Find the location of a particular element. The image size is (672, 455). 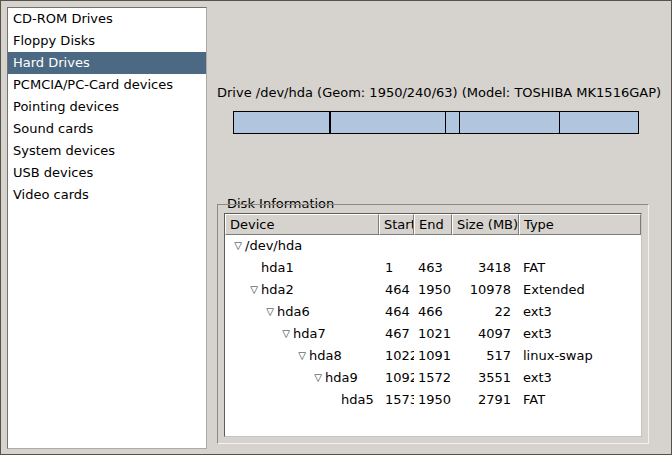

size-cell: 4097 is located at coordinates (486, 334).